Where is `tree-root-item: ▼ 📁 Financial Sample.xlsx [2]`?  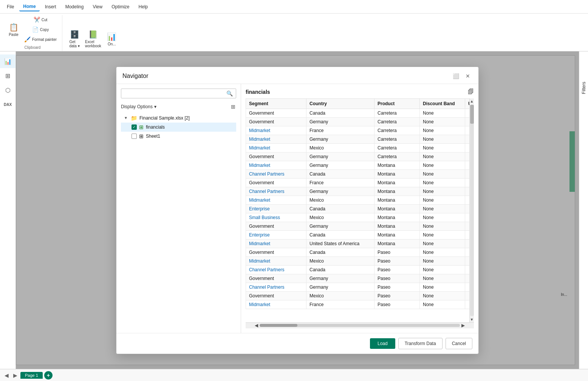
tree-root-item: ▼ 📁 Financial Sample.xlsx [2] is located at coordinates (178, 118).